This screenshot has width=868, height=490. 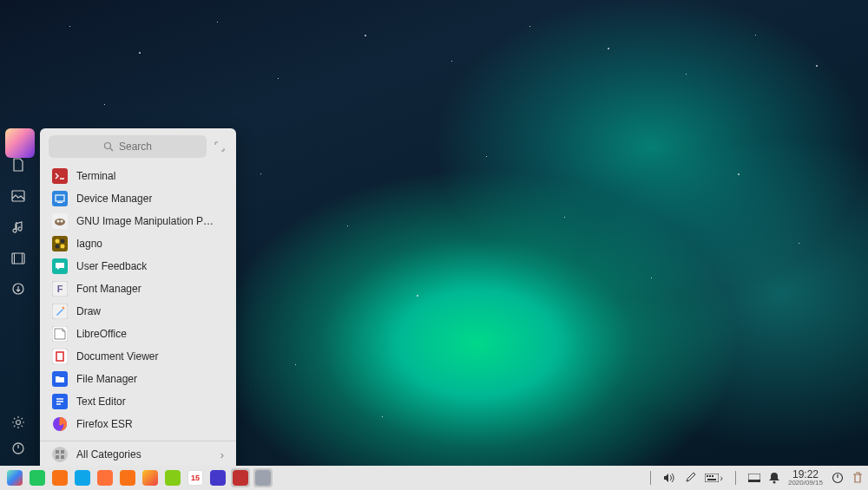 I want to click on app-item-label: Document Viewer, so click(x=118, y=356).